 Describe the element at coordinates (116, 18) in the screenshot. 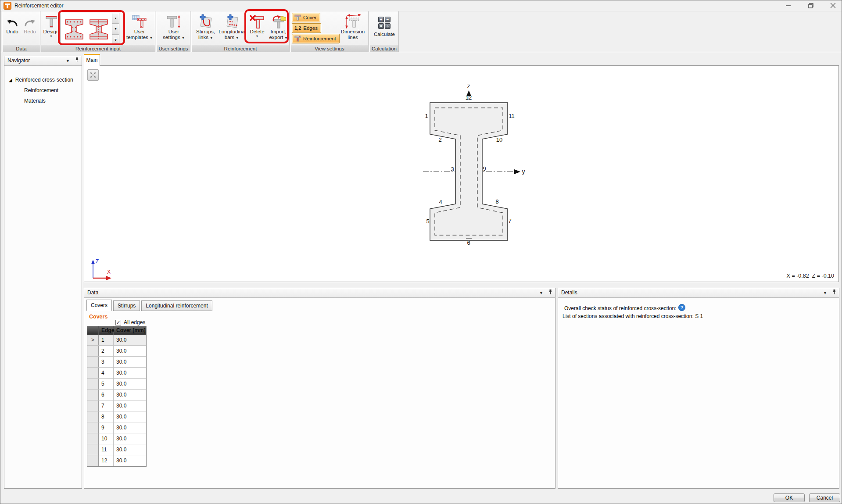

I see `gallery-scroll-up-button: ▲` at that location.